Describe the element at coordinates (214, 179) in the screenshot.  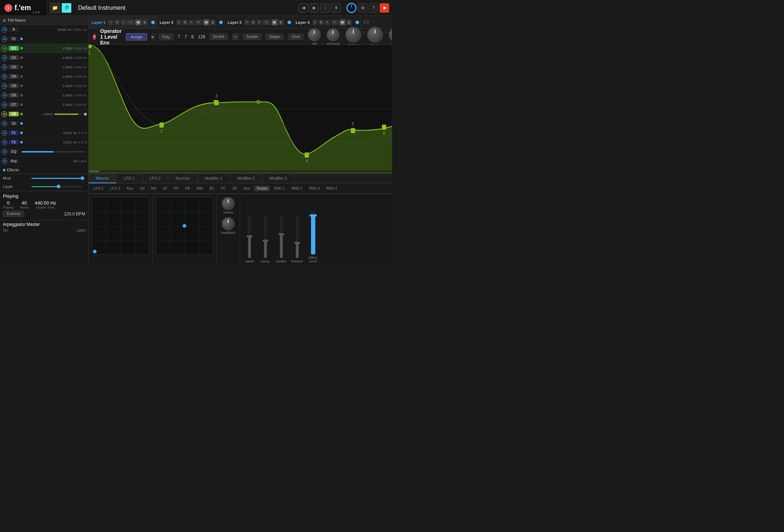
I see `tab-modifier1: Modifier 1` at that location.